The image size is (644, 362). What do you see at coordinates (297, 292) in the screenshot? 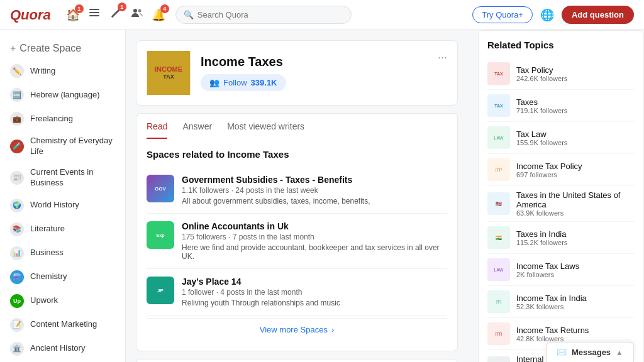
I see `space-item-jays-place: JP Jay's Place 14 1 follower · 4 posts i…` at bounding box center [297, 292].